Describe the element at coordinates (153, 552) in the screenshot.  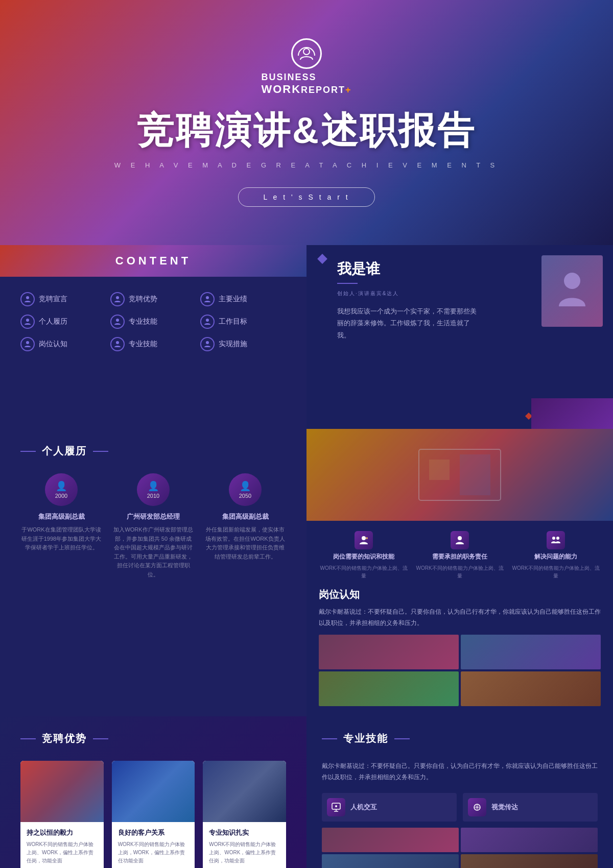
I see `resume-desc-1: 加入WORK作广州研发部管理总部，并参加集团共 50 余微研成会在中国超大规模产…` at that location.